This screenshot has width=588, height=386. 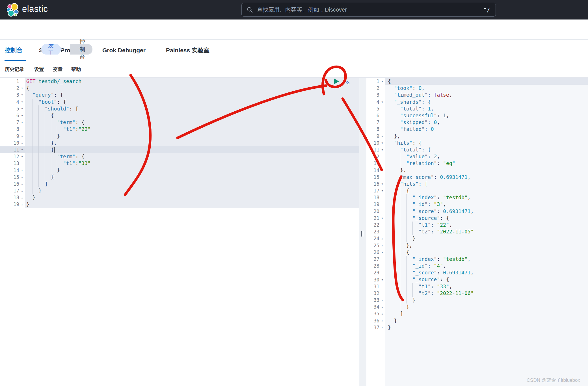 What do you see at coordinates (363, 232) in the screenshot?
I see `panel-resizer` at bounding box center [363, 232].